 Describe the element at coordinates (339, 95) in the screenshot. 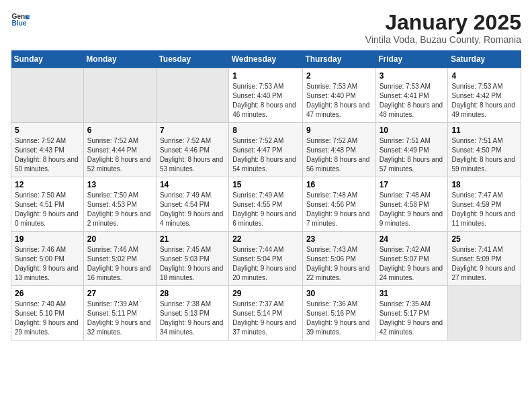

I see `calendar-cell: 2Sunrise: 7:53 AM Sunset: 4:40 PM Daylig…` at that location.